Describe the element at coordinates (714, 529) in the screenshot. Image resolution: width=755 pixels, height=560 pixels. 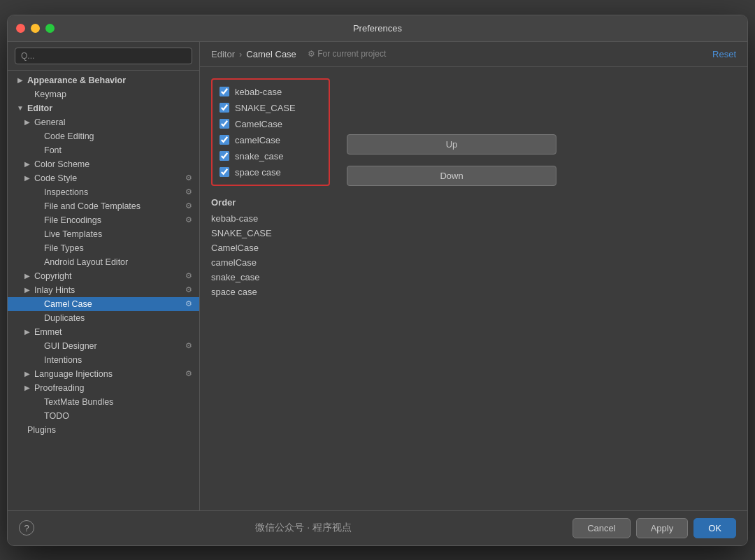
I see `ok-button: OK` at that location.